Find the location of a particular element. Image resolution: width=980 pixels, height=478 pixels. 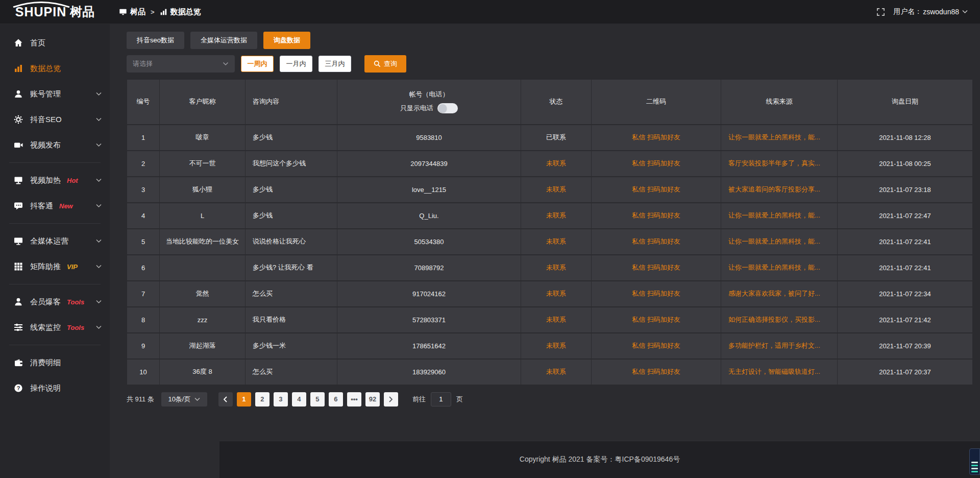

header-nickname: 客户昵称 is located at coordinates (203, 102).